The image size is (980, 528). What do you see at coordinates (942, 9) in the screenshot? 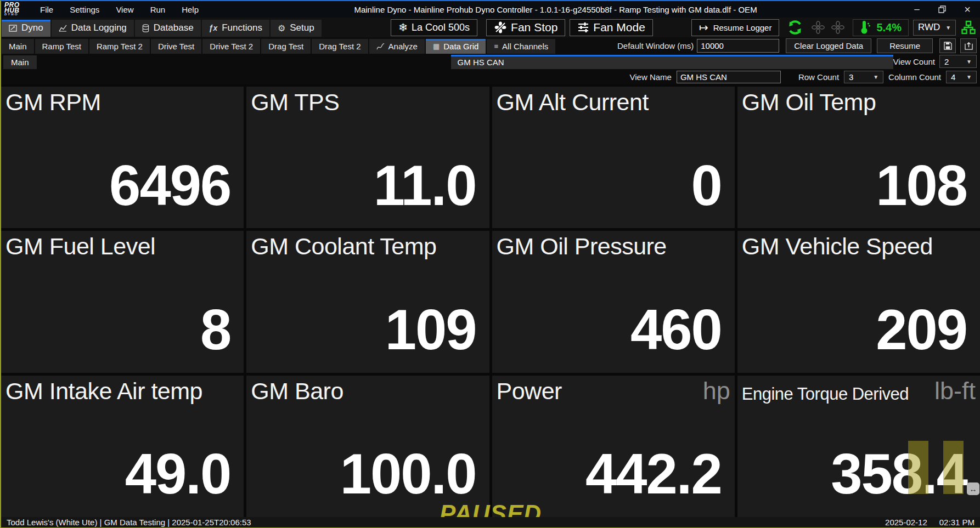
I see `restore-icon` at bounding box center [942, 9].